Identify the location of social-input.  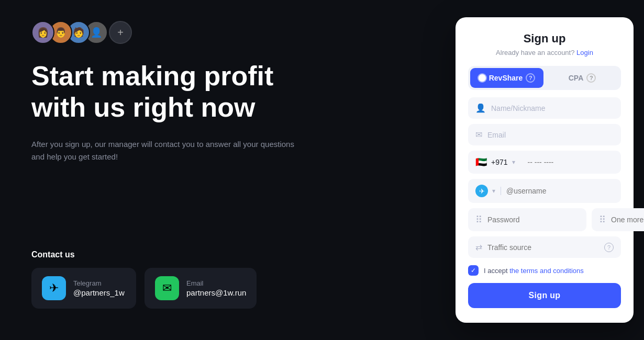
(560, 191).